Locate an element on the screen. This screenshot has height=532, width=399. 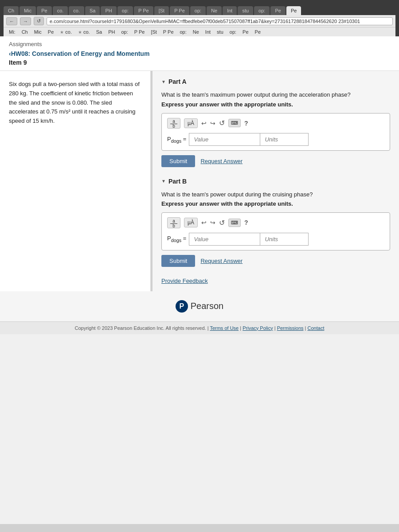
footer-area: P Pearson is located at coordinates (200, 306).